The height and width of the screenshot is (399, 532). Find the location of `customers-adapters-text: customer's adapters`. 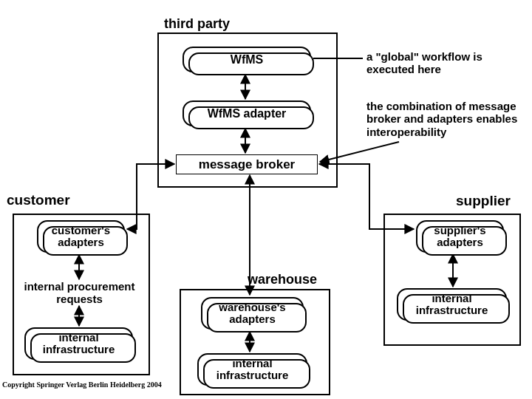

customers-adapters-text: customer's adapters is located at coordinates (81, 236).